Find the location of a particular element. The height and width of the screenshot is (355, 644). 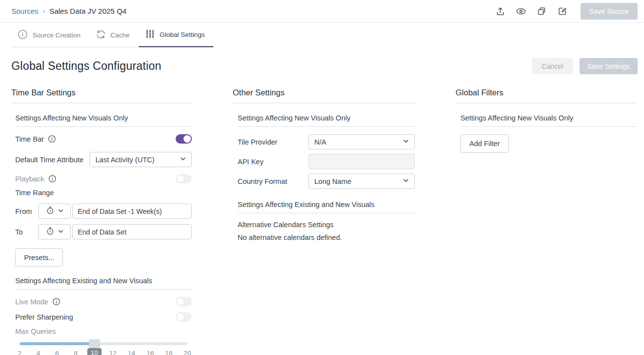

tab-cache: Cache is located at coordinates (114, 34).